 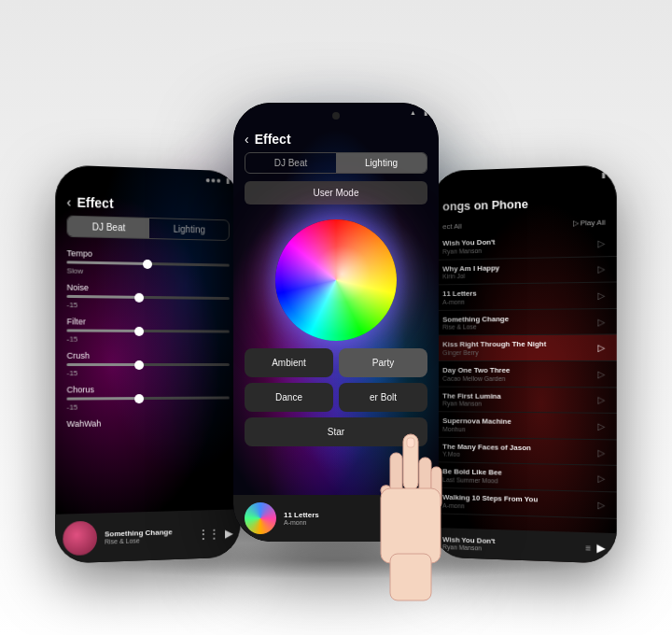 What do you see at coordinates (525, 398) in the screenshot?
I see `song-list: Wish You Don't Ryan Manson ▷ Why Am I Ha…` at bounding box center [525, 398].